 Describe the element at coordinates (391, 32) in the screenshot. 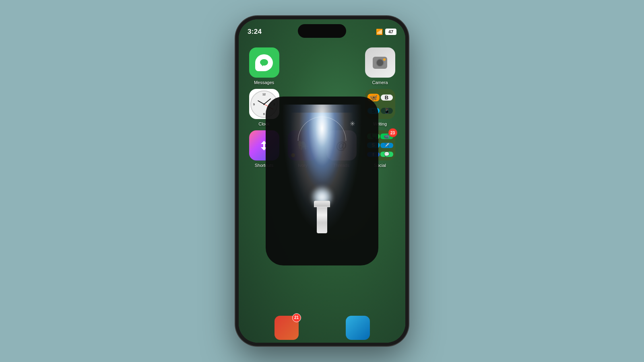

I see `battery-indicator: 47` at that location.